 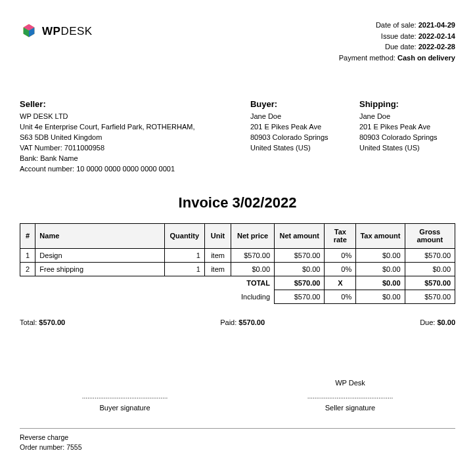 I want to click on col-name: Name, so click(x=100, y=236).